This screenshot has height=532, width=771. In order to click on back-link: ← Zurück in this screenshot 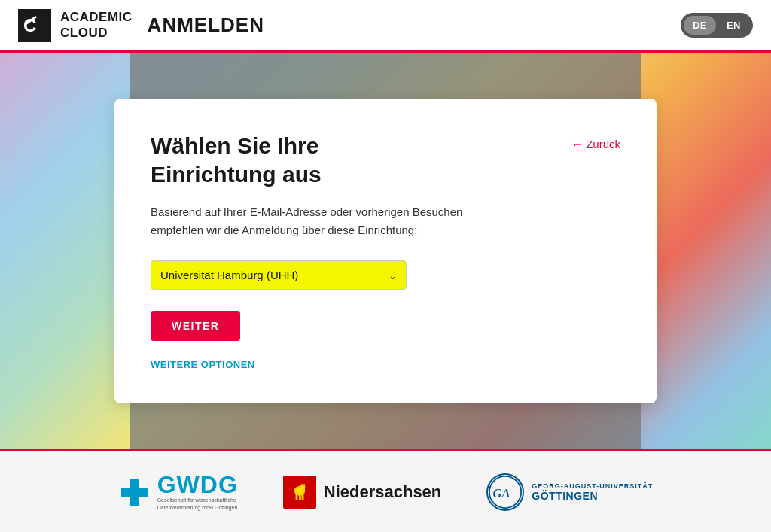, I will do `click(596, 144)`.